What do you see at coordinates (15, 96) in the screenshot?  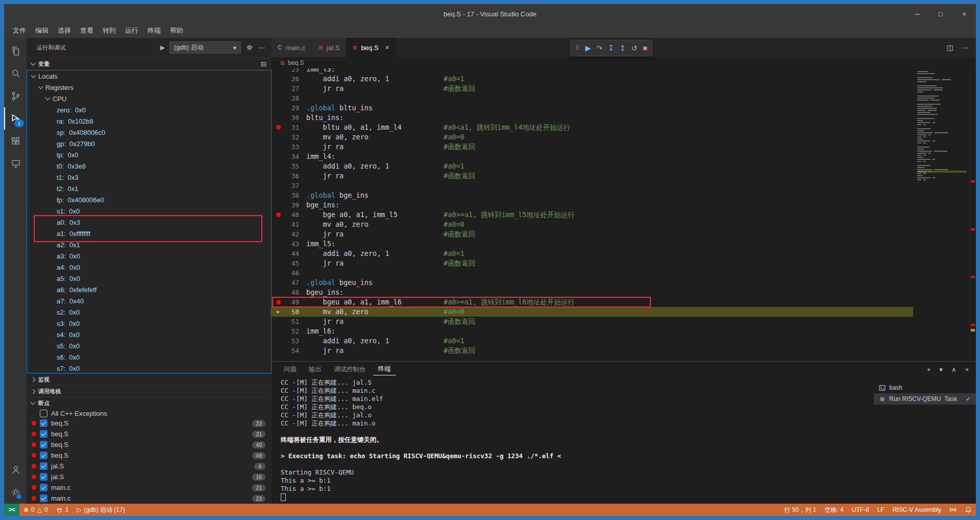 I see `activity-source-control` at bounding box center [15, 96].